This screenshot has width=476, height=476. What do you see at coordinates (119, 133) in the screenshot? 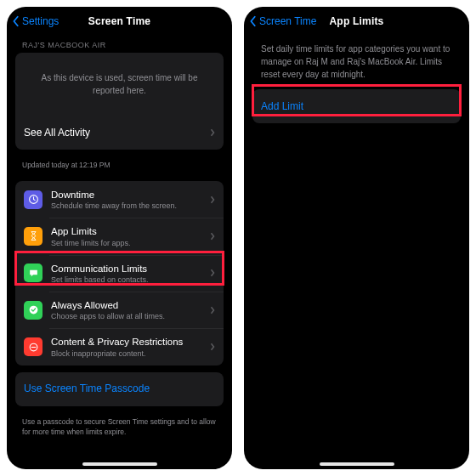
I see `see-all-activity-row: See All Activity` at bounding box center [119, 133].